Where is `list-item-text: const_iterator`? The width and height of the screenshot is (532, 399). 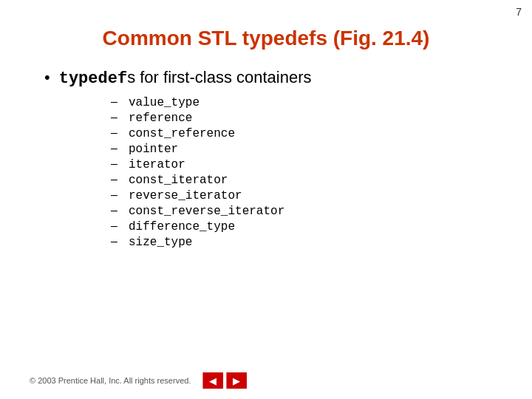 list-item-text: const_iterator is located at coordinates (178, 180).